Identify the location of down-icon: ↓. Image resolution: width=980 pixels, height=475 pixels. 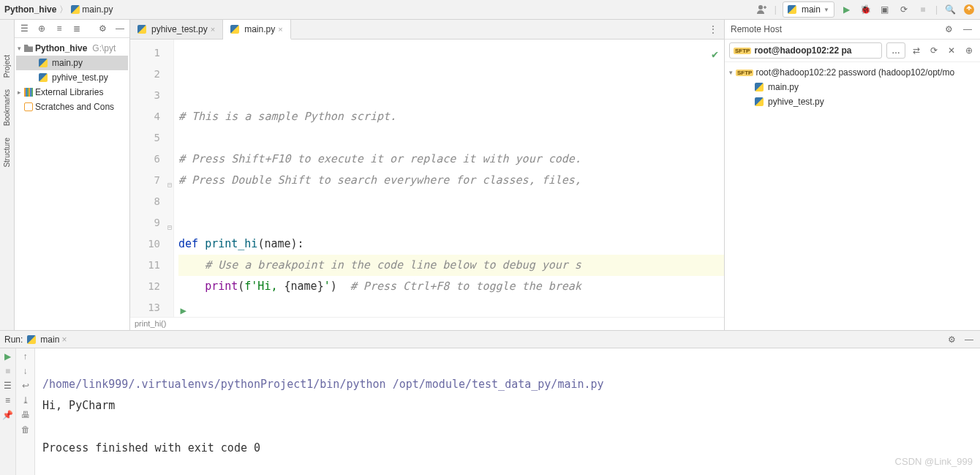
(26, 371).